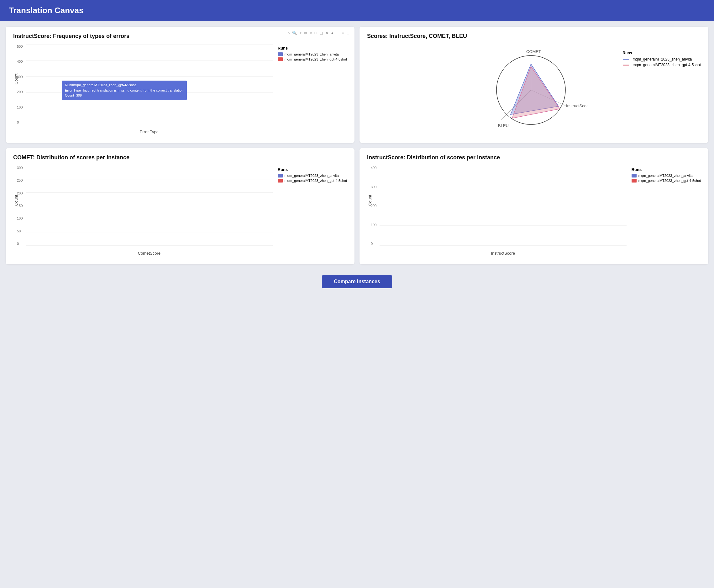 This screenshot has width=714, height=588. Describe the element at coordinates (503, 253) in the screenshot. I see `x-label-br: InstructScore` at that location.